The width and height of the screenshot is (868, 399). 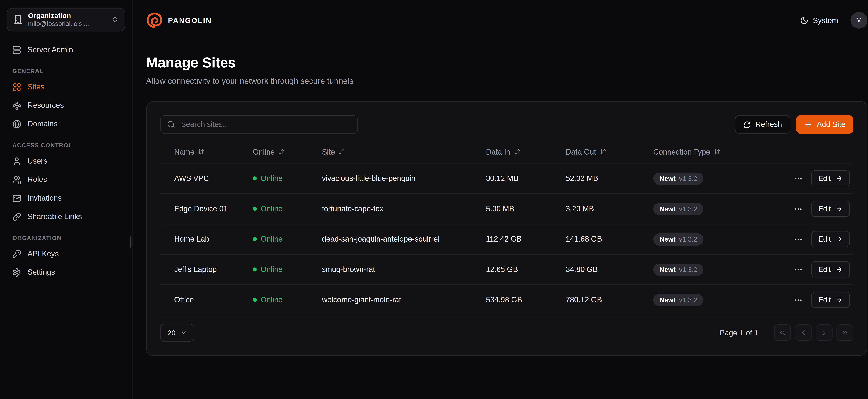 What do you see at coordinates (66, 272) in the screenshot?
I see `sidebar-item-settings: Settings` at bounding box center [66, 272].